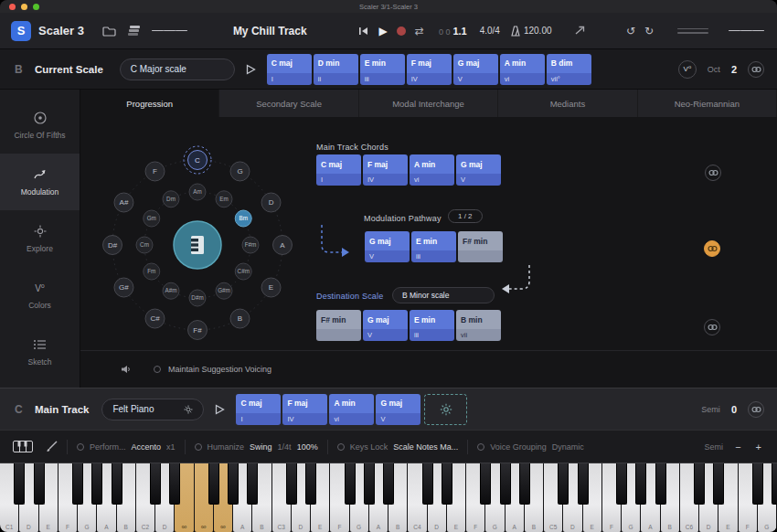 The height and width of the screenshot is (532, 777). What do you see at coordinates (261, 447) in the screenshot?
I see `humanize-value: Swing` at bounding box center [261, 447].